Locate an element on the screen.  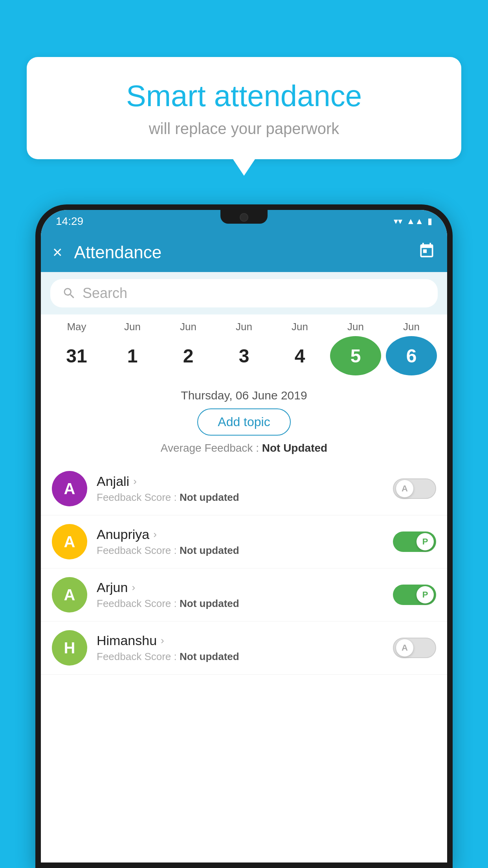
month-3: Jun is located at coordinates (244, 327).